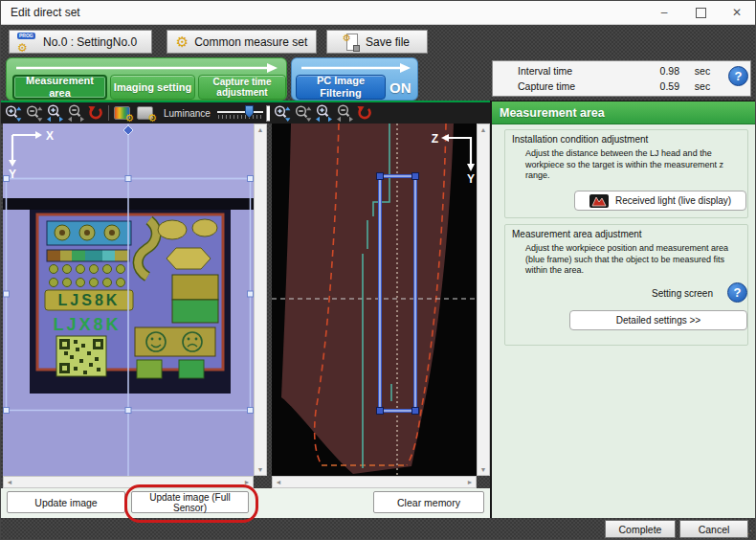 The image size is (756, 540). What do you see at coordinates (146, 79) in the screenshot?
I see `measurement-flow-tab-group: Measurement area Imaging setting Capture…` at bounding box center [146, 79].